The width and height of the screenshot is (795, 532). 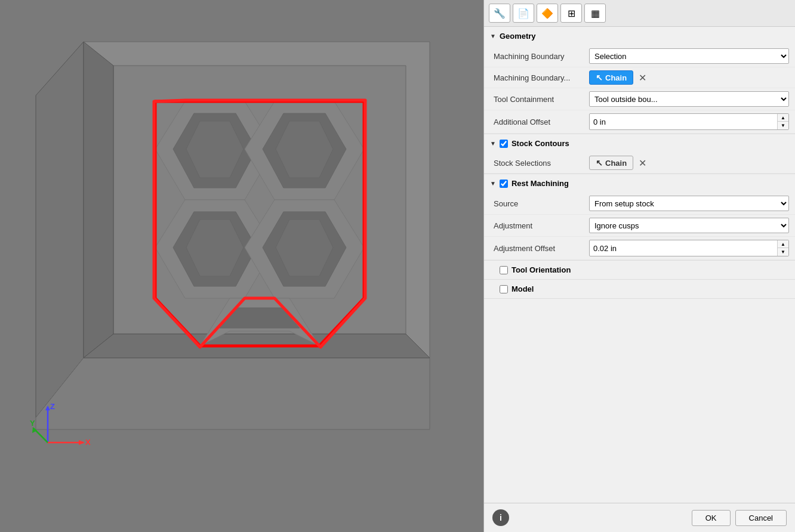 I want to click on spin-up-additional-offset: ▲, so click(x=783, y=118).